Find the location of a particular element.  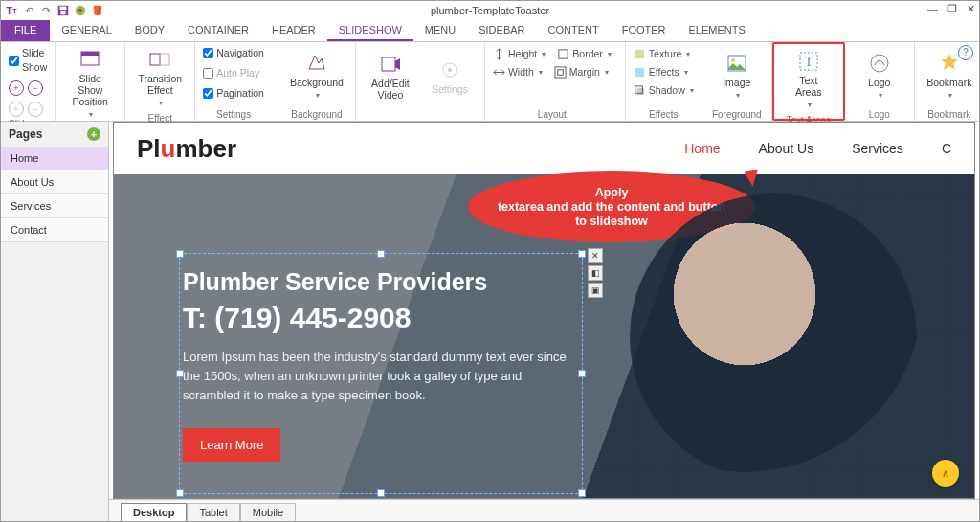

help-button: ? is located at coordinates (966, 53).